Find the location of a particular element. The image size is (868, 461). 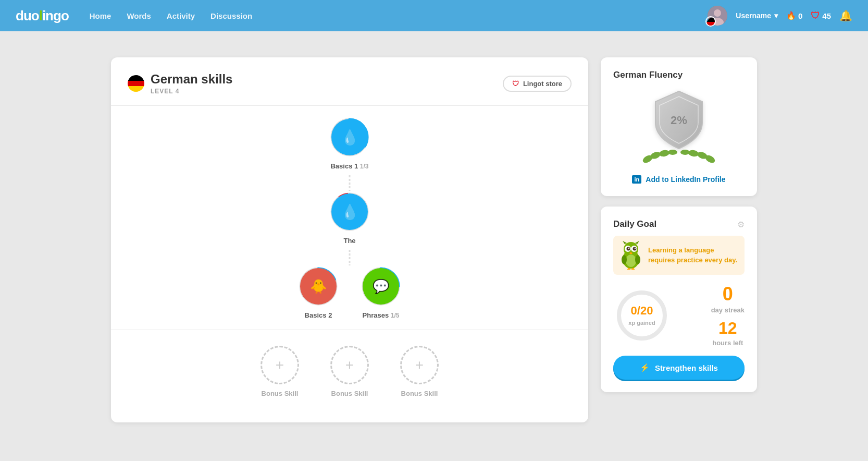

bonus-label-2: Bonus Skill is located at coordinates (350, 393).